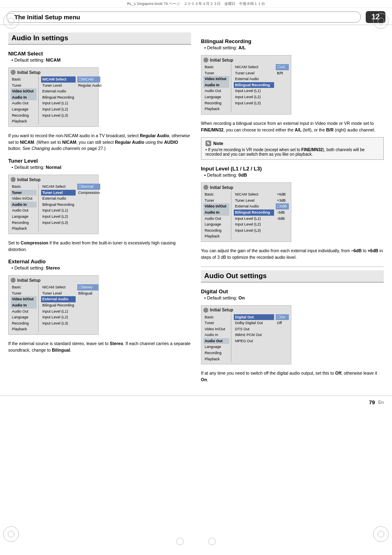 The image size is (392, 555). What do you see at coordinates (216, 219) in the screenshot?
I see `il-audioout: Audio Out` at bounding box center [216, 219].